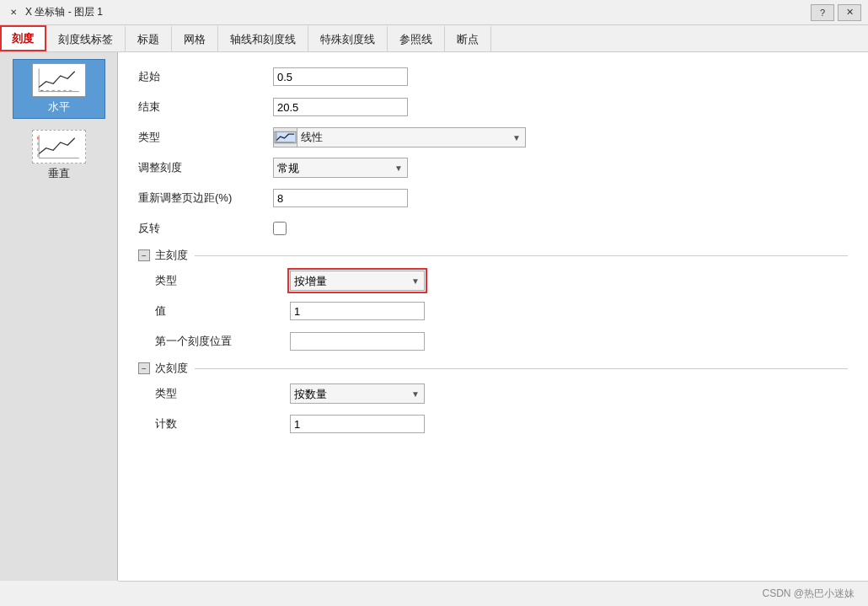 This screenshot has height=606, width=868. Describe the element at coordinates (493, 168) in the screenshot. I see `adjust-row: 调整刻度 常规 自动 手动 ▼` at that location.